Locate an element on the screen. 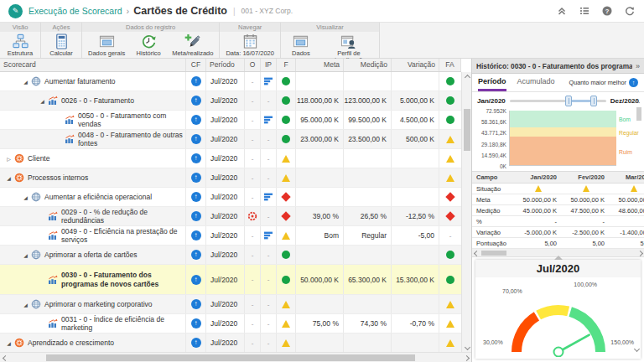 The width and height of the screenshot is (644, 362). collapse-toolbar-button is located at coordinates (562, 11).